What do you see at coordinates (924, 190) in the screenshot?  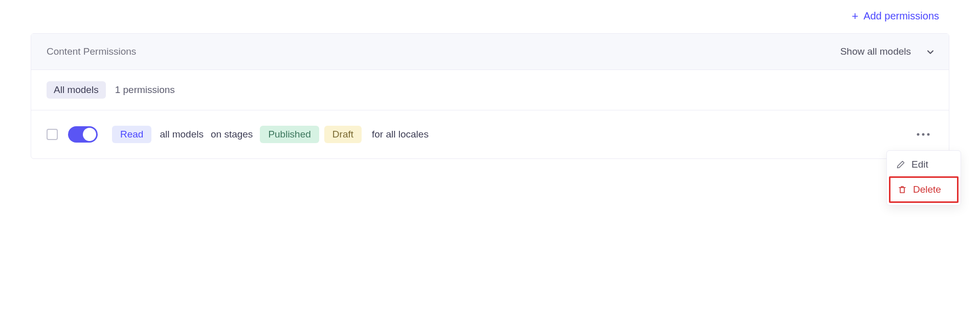 I see `menu-item-delete: Delete` at bounding box center [924, 190].